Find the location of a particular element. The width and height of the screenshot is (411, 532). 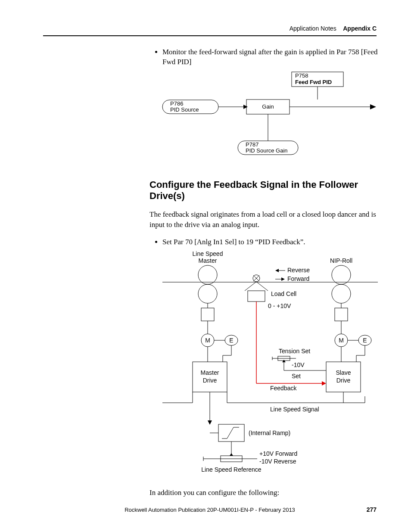

paragraph-1: The feedback signal originates from a lo… is located at coordinates (264, 220).